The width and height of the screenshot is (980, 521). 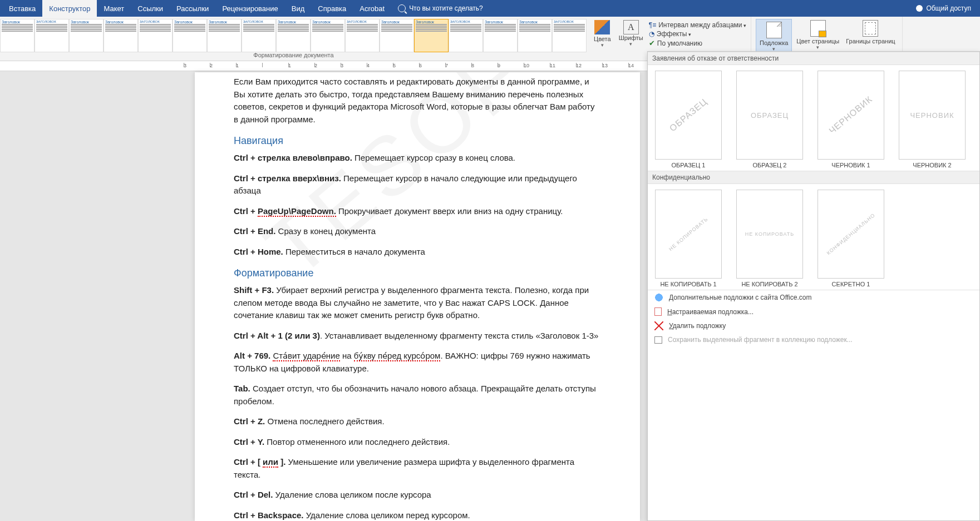 What do you see at coordinates (680, 43) in the screenshot?
I see `default-label: По умолчанию` at bounding box center [680, 43].